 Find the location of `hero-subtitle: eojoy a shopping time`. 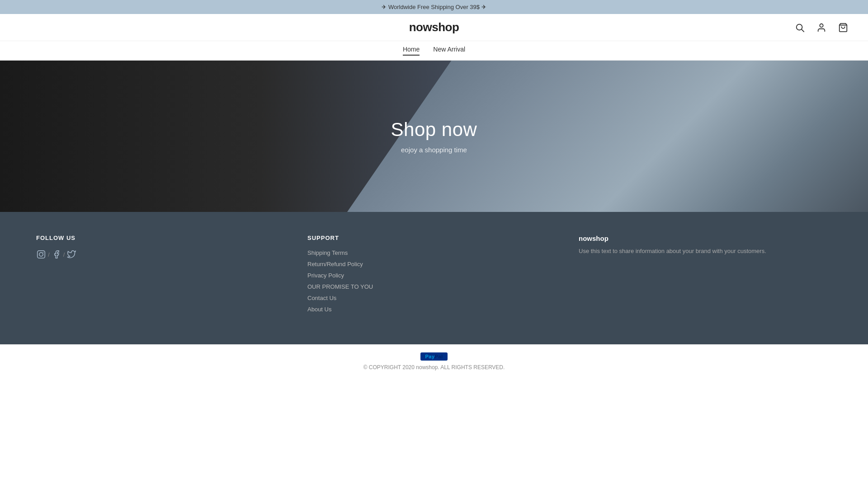

hero-subtitle: eojoy a shopping time is located at coordinates (434, 150).